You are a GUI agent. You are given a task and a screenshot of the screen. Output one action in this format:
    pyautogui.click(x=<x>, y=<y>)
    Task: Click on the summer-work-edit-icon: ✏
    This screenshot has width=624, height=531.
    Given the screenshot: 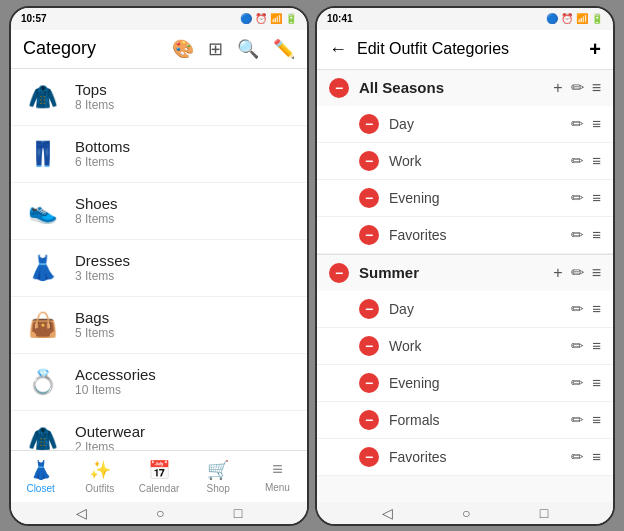 What is the action you would take?
    pyautogui.click(x=578, y=346)
    